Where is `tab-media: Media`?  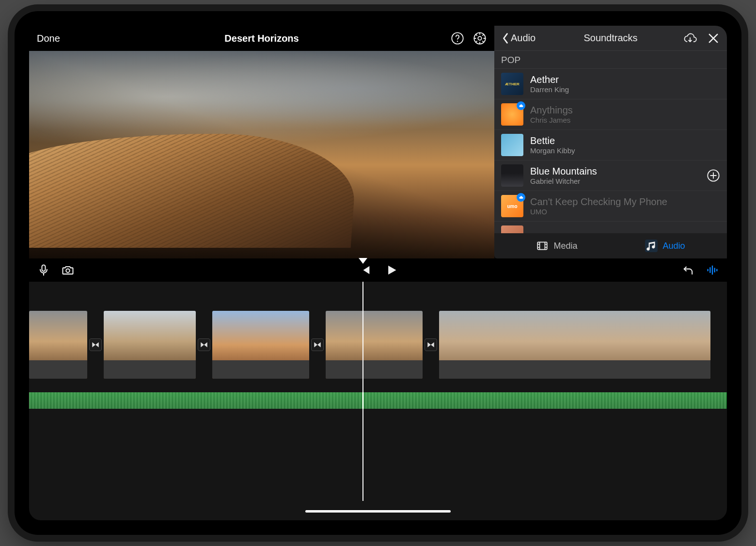 tab-media: Media is located at coordinates (556, 246).